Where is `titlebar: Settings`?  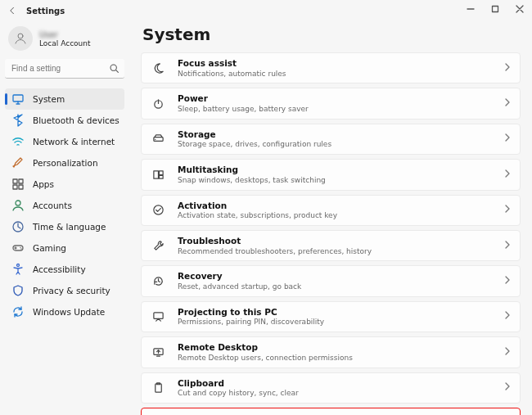
titlebar: Settings is located at coordinates (266, 11).